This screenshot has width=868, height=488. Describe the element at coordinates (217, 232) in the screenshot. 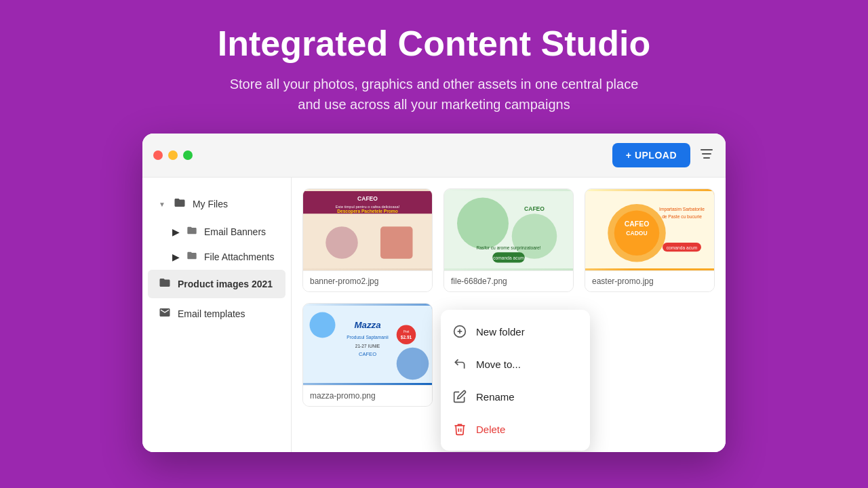

I see `sidebar-item-email-banners: ▶ Email Banners` at that location.